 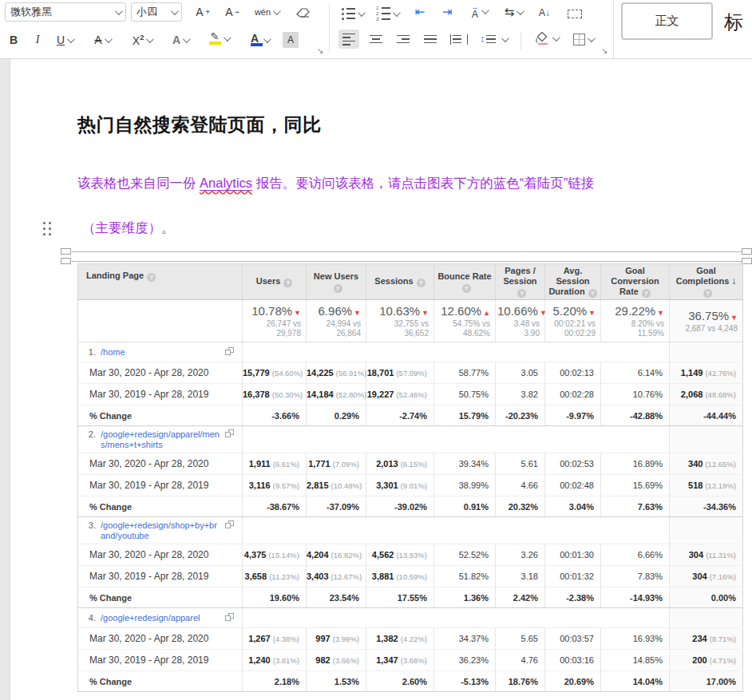 I want to click on landing-page-link: /google+redesign/shop+by+brand/youtube, so click(x=160, y=531).